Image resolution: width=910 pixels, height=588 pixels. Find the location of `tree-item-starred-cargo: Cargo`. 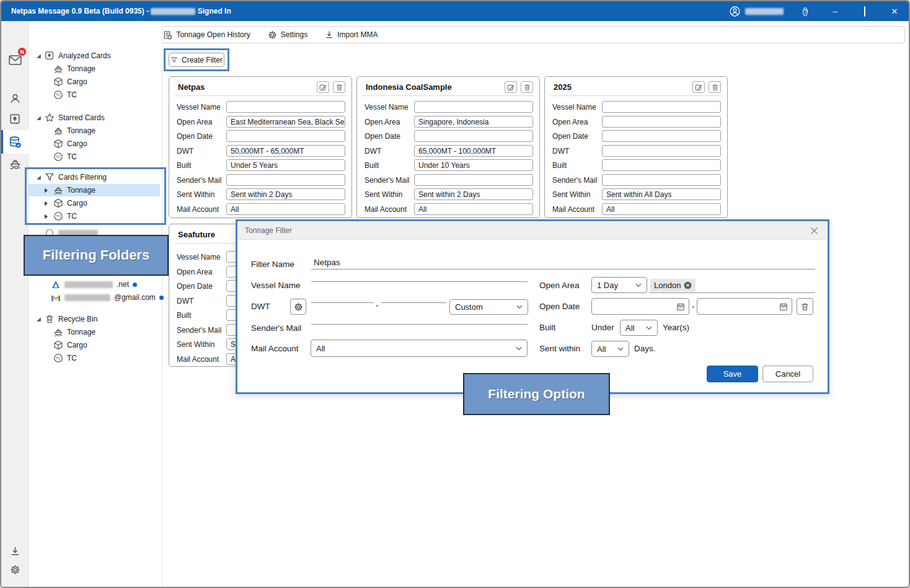

tree-item-starred-cargo: Cargo is located at coordinates (94, 144).